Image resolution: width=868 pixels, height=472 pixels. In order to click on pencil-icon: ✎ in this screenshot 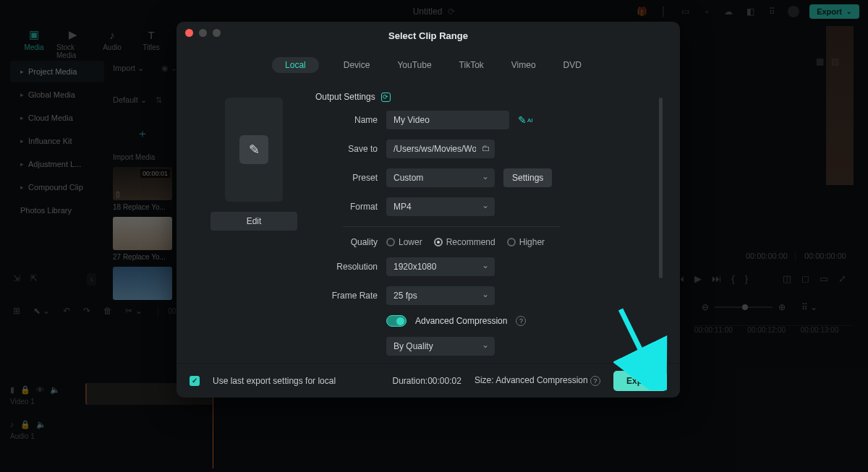, I will do `click(254, 150)`.